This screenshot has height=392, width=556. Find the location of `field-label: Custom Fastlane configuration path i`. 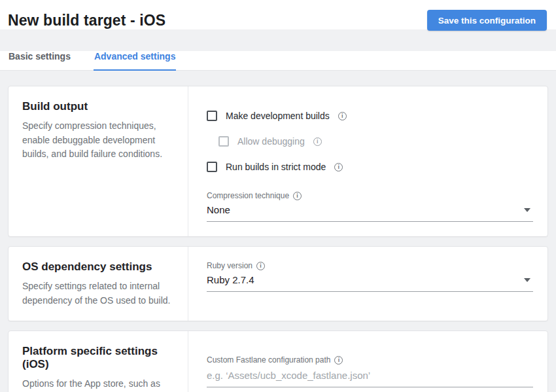

field-label: Custom Fastlane configuration path i is located at coordinates (370, 360).